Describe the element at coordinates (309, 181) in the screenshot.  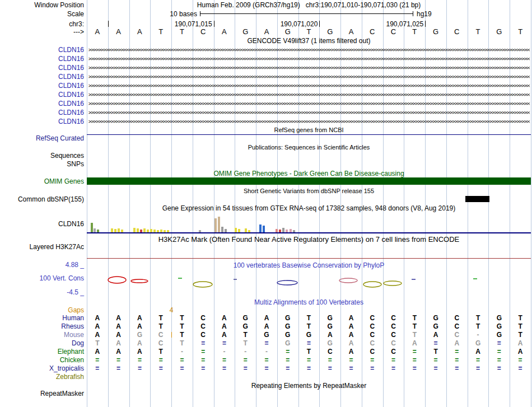
I see `omim-gene-bar` at that location.